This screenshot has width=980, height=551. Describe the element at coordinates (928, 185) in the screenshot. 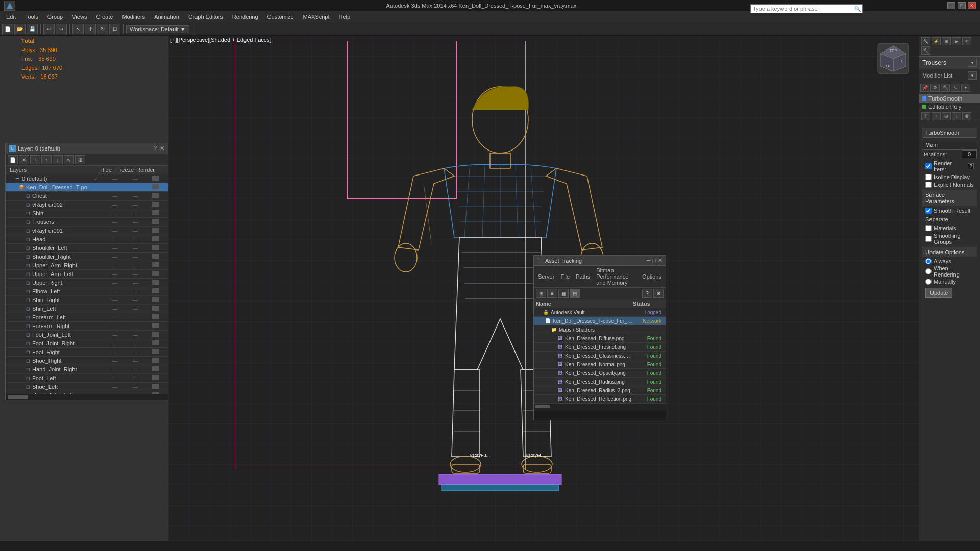

I see `explicit-check` at that location.